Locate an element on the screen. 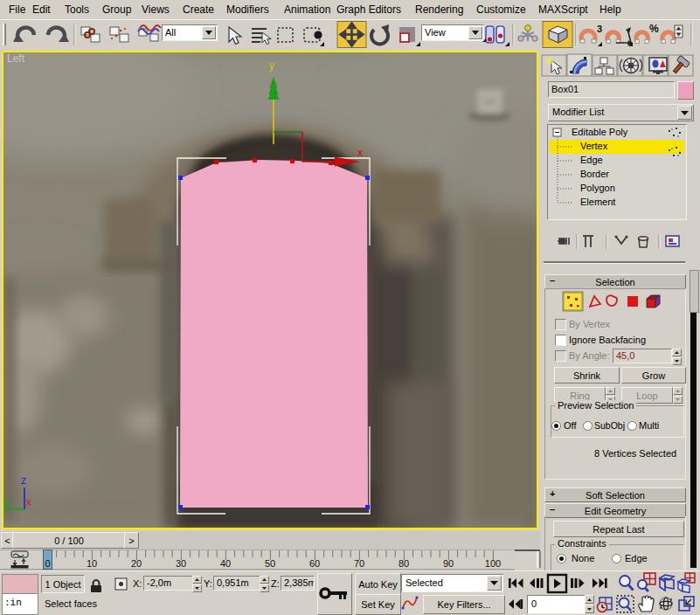  svg-text: 90 is located at coordinates (448, 563).